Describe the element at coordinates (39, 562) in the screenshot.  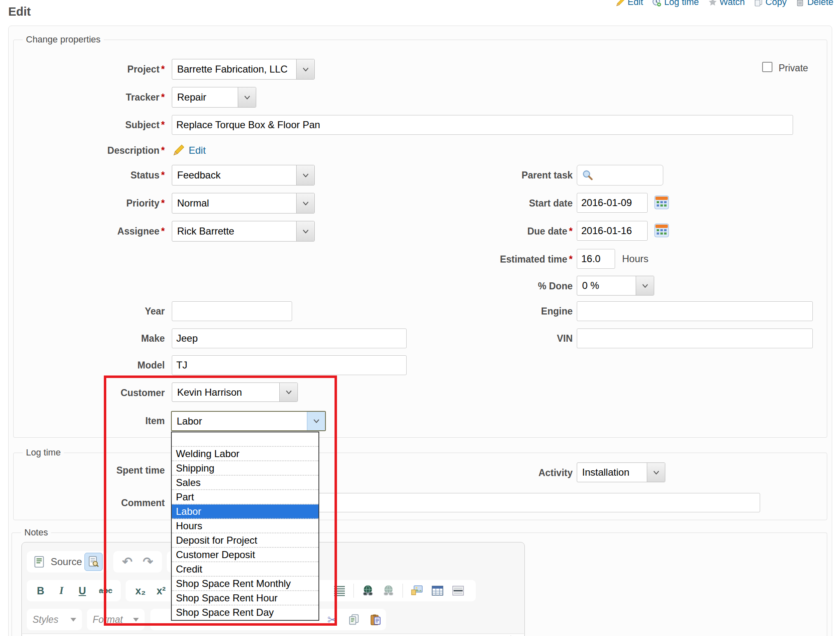
I see `source-doc-icon` at that location.